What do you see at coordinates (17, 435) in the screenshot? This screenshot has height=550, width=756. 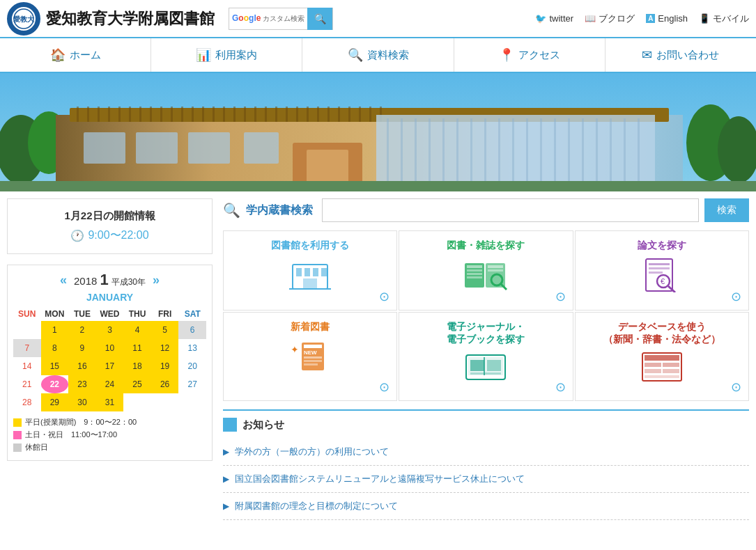 I see `legend-dot-pink` at bounding box center [17, 435].